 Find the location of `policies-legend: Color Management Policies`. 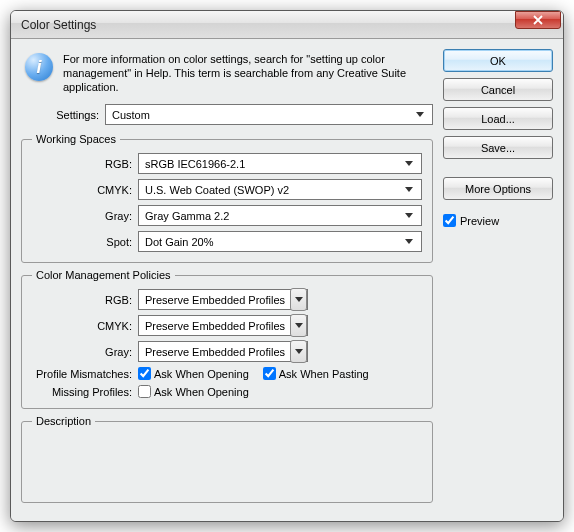

policies-legend: Color Management Policies is located at coordinates (104, 275).